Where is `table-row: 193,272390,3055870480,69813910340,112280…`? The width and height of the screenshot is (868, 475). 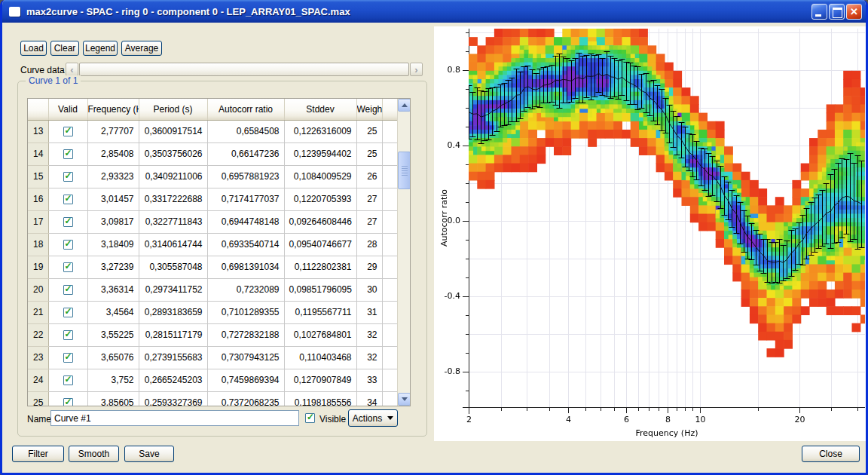 table-row: 193,272390,3055870480,69813910340,112280… is located at coordinates (213, 267).